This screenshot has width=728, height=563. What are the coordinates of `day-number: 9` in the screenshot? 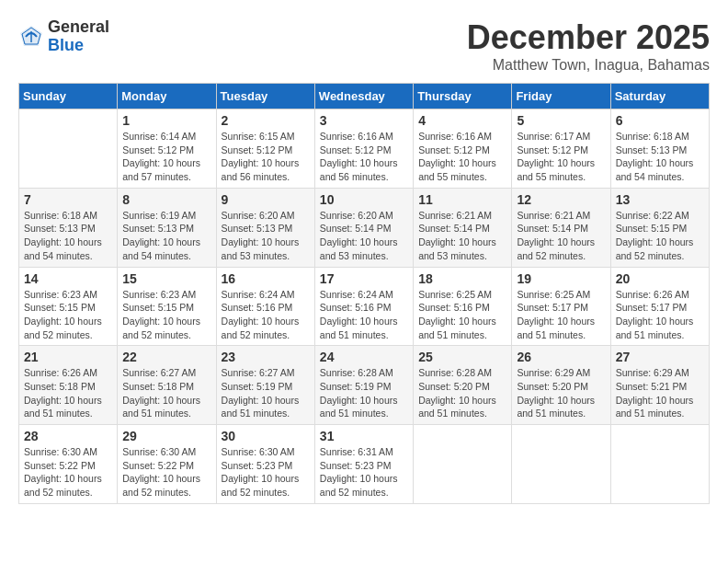 It's located at (266, 200).